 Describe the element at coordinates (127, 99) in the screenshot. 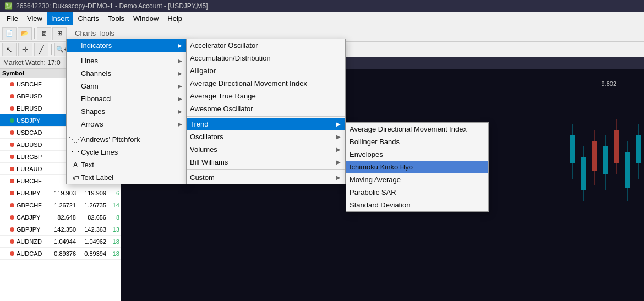

I see `menu-fibonacci: Fibonacci ▶` at that location.